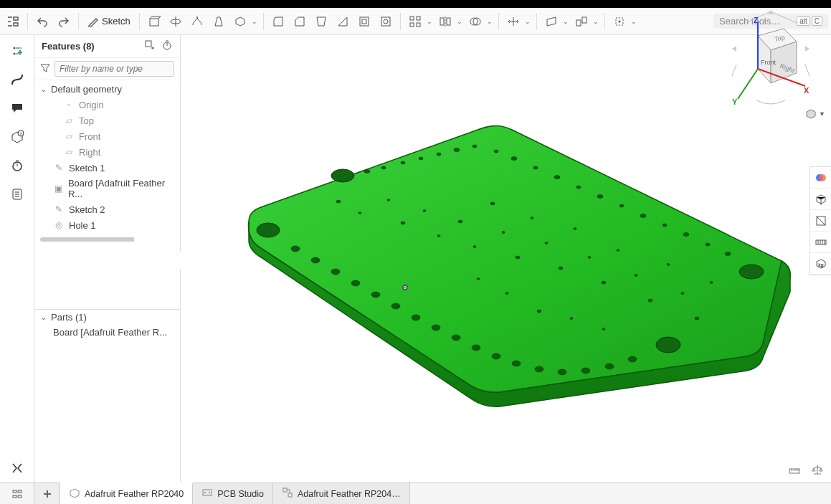 Image resolution: width=831 pixels, height=504 pixels. Describe the element at coordinates (108, 89) in the screenshot. I see `tree-default-geometry: ⌄ Default geometry` at that location.